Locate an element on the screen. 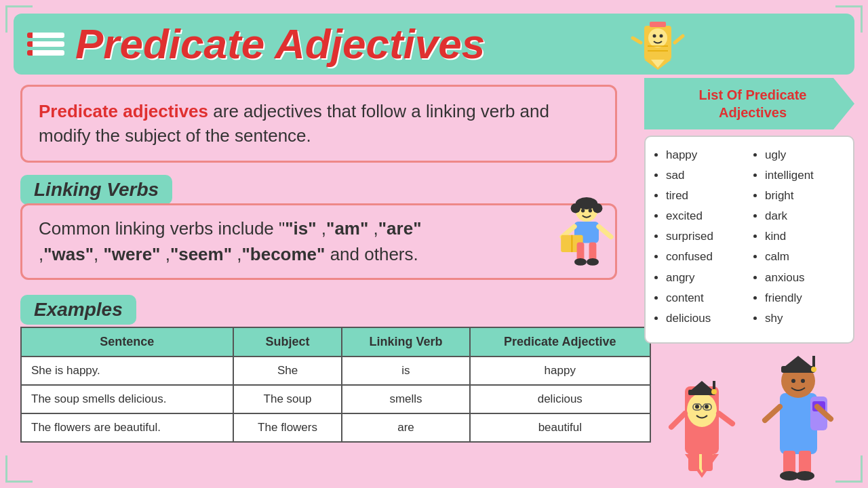  hamburger-icon is located at coordinates (46, 44).